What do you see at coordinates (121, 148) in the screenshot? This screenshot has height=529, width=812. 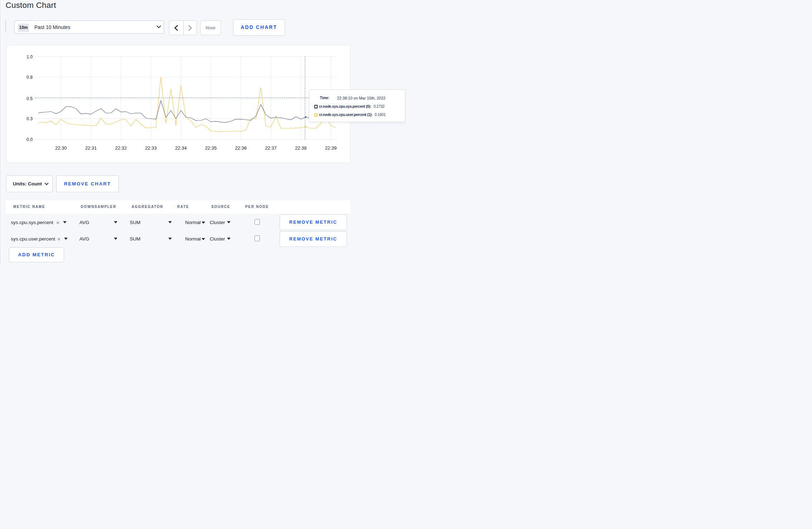 I see `svg-text: 22:32` at bounding box center [121, 148].